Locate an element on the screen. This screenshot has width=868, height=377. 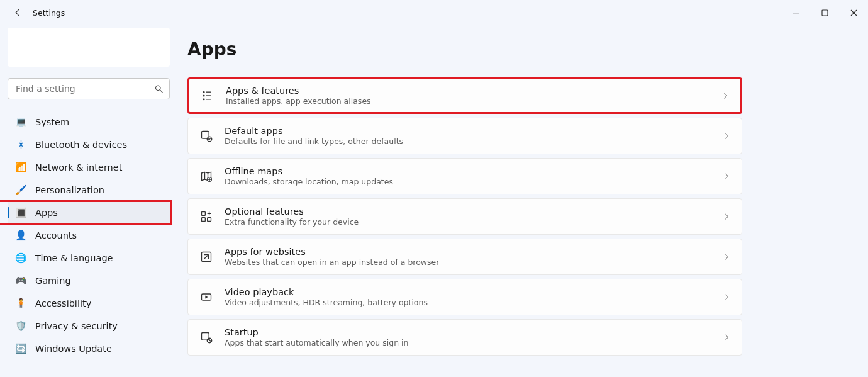
personalization-icon: 🖌️ is located at coordinates (21, 190).